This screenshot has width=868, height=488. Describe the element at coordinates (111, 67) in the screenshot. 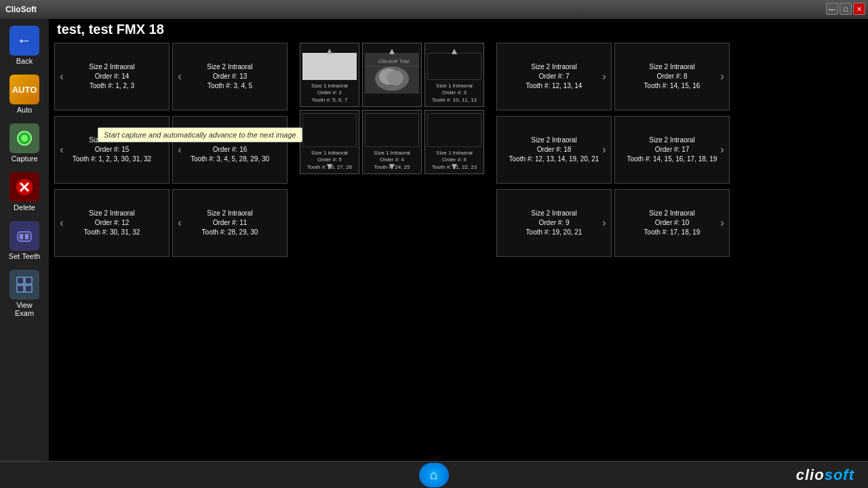

I see `card-14-line1: Size 2 Intraoral` at that location.